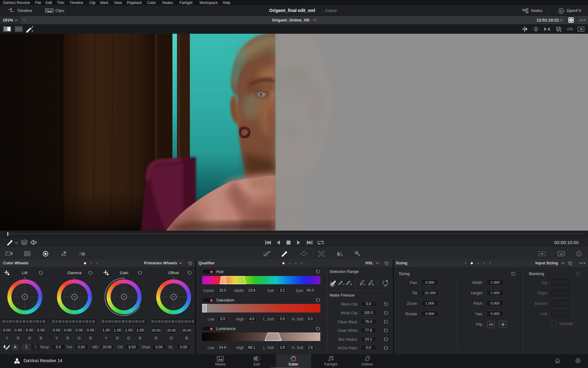  What do you see at coordinates (561, 11) in the screenshot?
I see `svg-text: fx` at bounding box center [561, 11].